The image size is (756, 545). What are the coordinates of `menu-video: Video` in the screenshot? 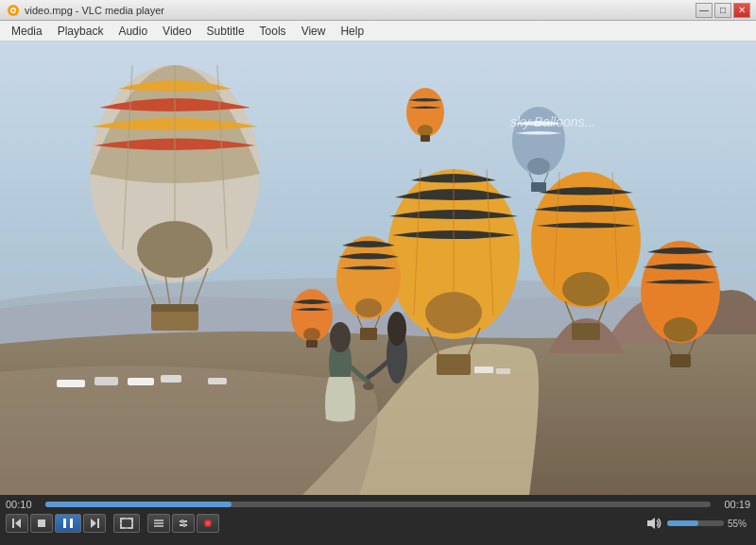 It's located at (177, 31).